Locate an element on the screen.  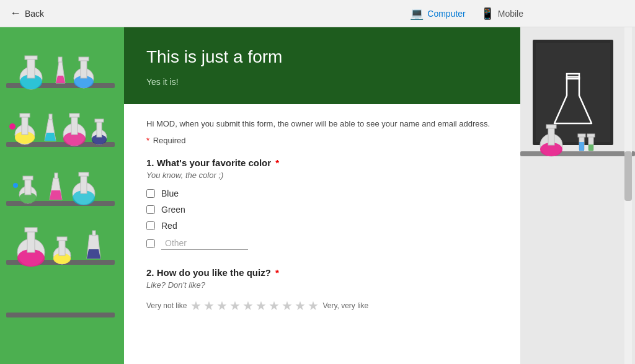
mobile-view-button: 📱 Mobile is located at coordinates (502, 14).